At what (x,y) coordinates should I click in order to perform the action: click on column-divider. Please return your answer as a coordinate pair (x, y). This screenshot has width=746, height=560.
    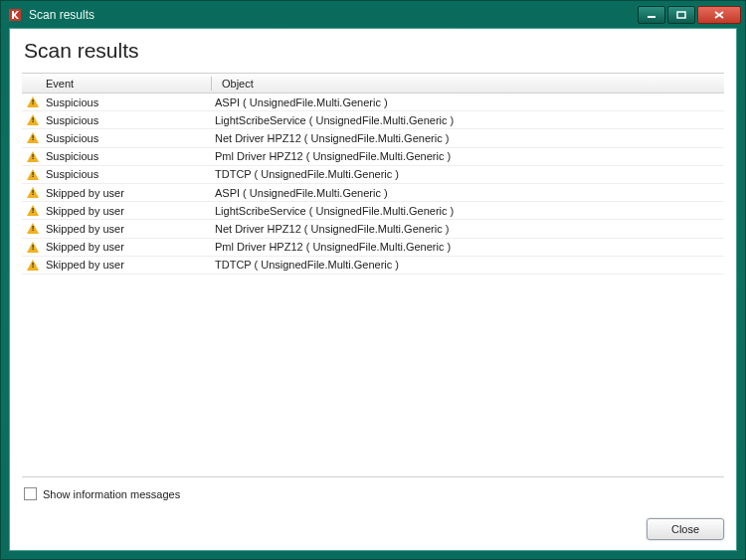
    Looking at the image, I should click on (211, 84).